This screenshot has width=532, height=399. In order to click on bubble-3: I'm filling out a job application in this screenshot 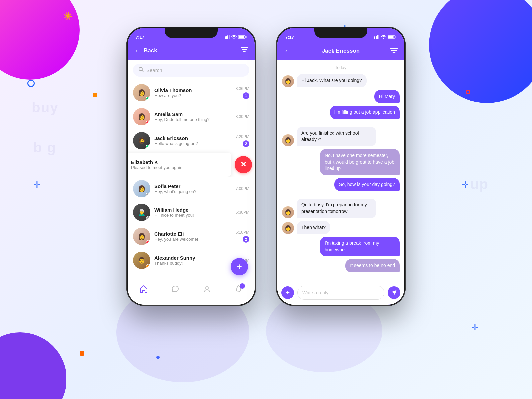, I will do `click(365, 112)`.